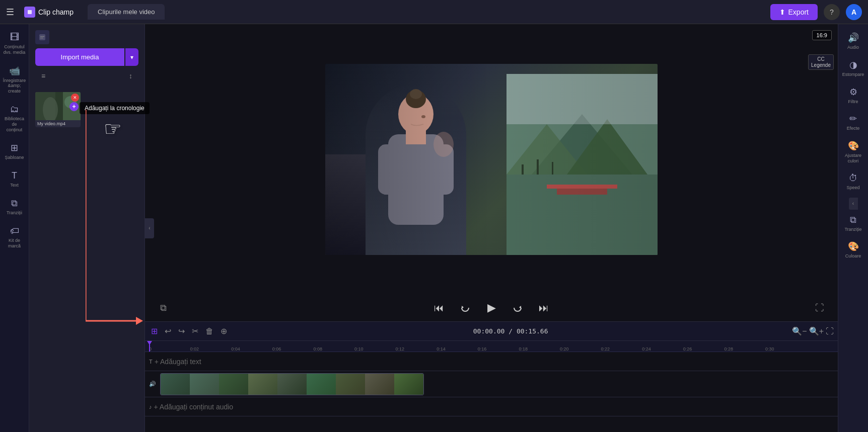 Image resolution: width=868 pixels, height=432 pixels. Describe the element at coordinates (58, 110) in the screenshot. I see `media-item: ✕ + My video.mp4` at that location.